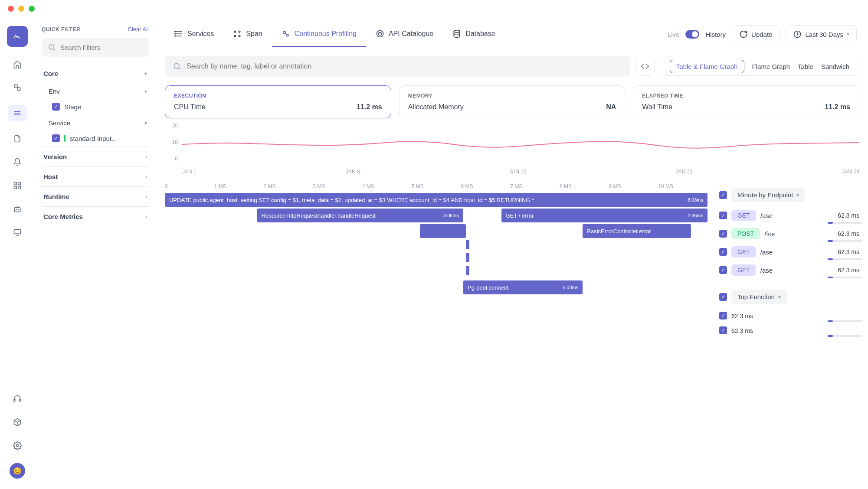 The image size is (868, 489). What do you see at coordinates (746, 102) in the screenshot?
I see `metric-elapsed: ELAPSED TIME Wall Time11.2 ms` at bounding box center [746, 102].